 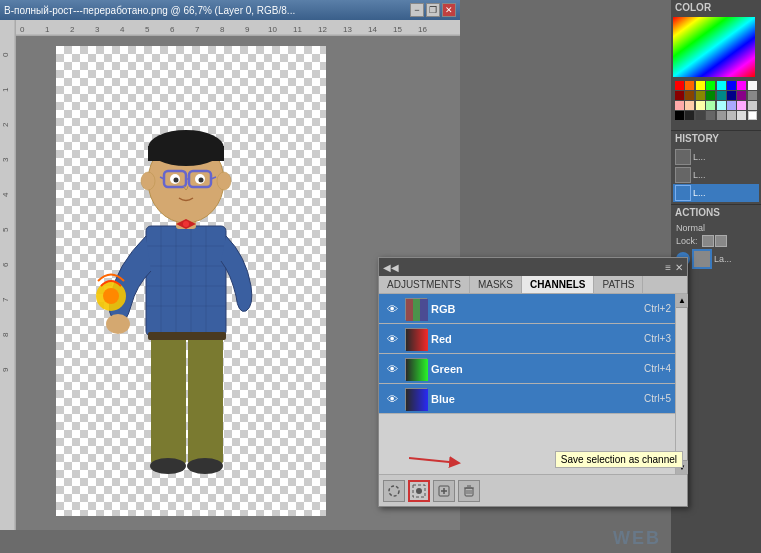 I want to click on close-button: ✕, so click(x=449, y=10).